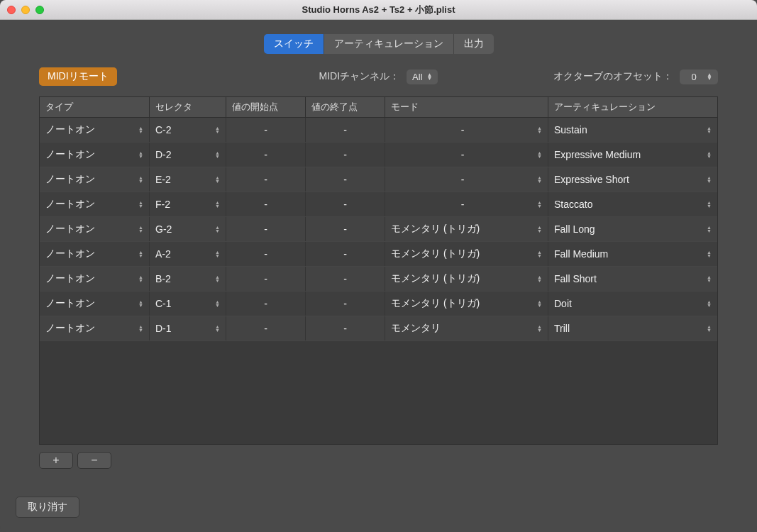 This screenshot has height=532, width=757. I want to click on tab-bar: スイッチ アーティキュレーション 出力, so click(379, 44).